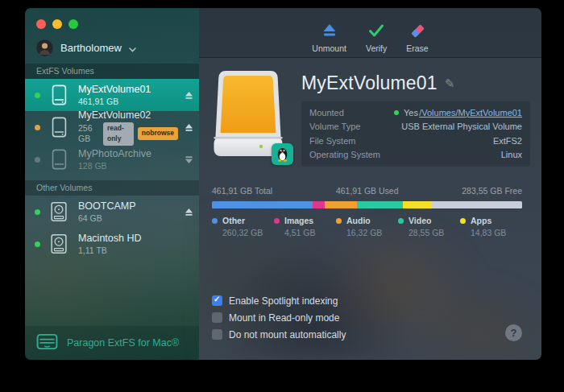  What do you see at coordinates (112, 95) in the screenshot?
I see `sidebar-item-myextvolume01: MyExtVolume01 461,91 GB` at bounding box center [112, 95].